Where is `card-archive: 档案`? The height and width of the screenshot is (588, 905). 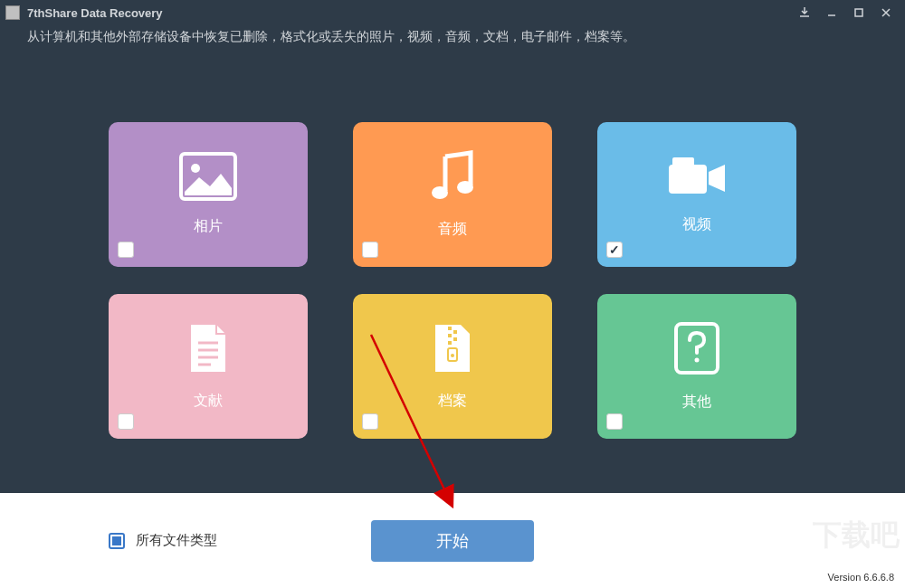
card-archive: 档案 is located at coordinates (452, 366).